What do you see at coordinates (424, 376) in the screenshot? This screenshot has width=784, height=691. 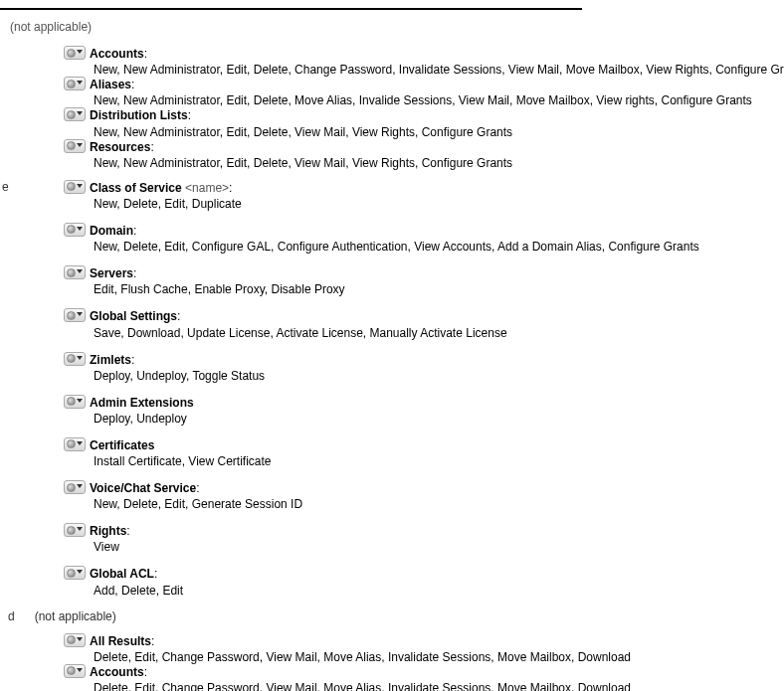 I see `item-actions: Deploy, Undeploy, Toggle Status` at bounding box center [424, 376].